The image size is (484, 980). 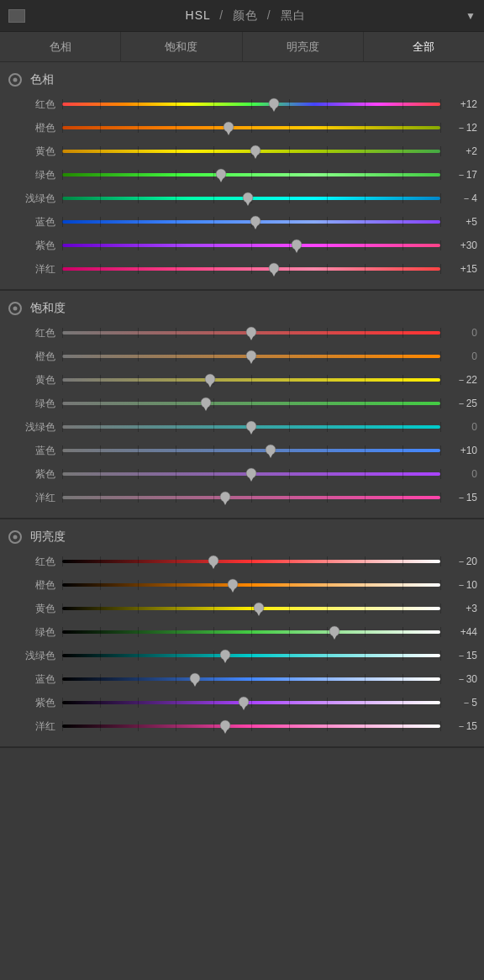 What do you see at coordinates (34, 585) in the screenshot?
I see `slider-label-luminance-1: 橙色` at bounding box center [34, 585].